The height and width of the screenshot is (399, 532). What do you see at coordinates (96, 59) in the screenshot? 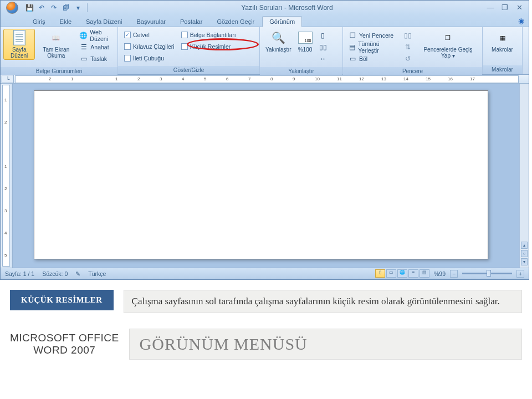
I see `draft-button: ▭Taslak` at bounding box center [96, 59].